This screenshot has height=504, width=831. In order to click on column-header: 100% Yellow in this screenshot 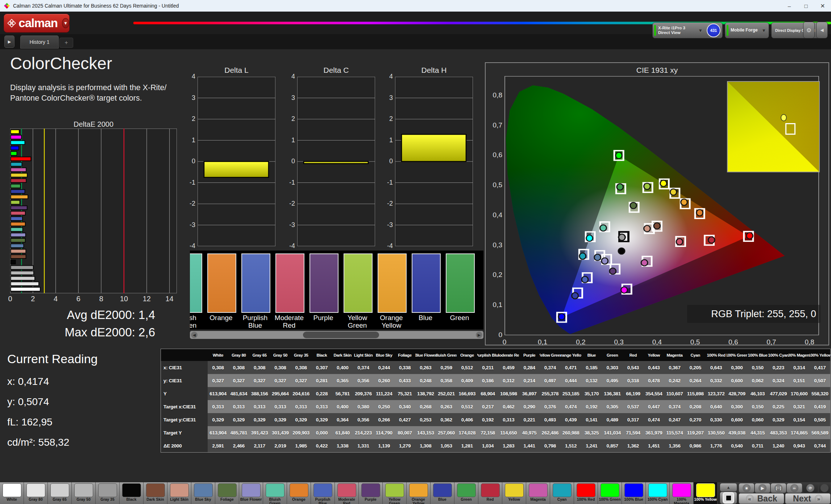, I will do `click(820, 355)`.